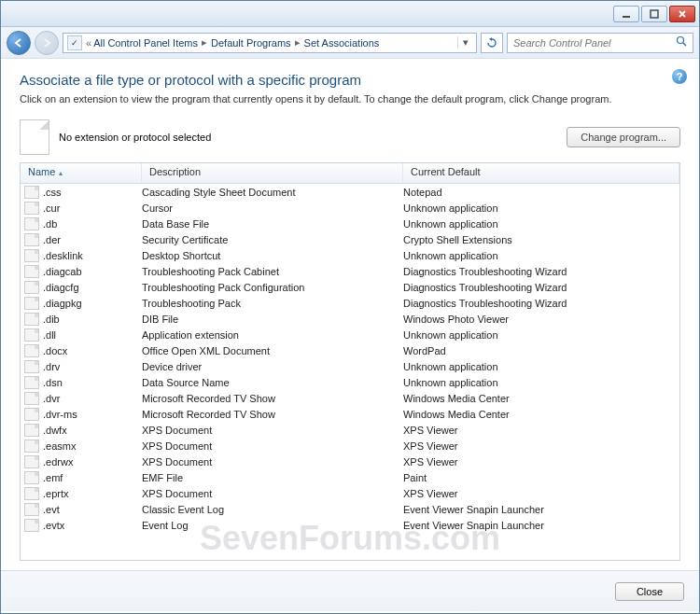  Describe the element at coordinates (350, 14) in the screenshot. I see `titlebar` at that location.